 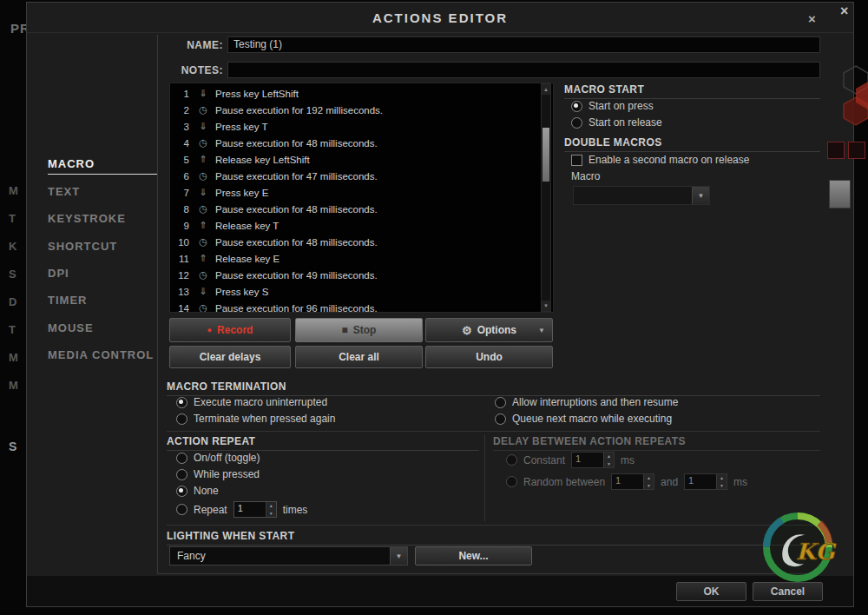 What do you see at coordinates (627, 481) in the screenshot?
I see `radio-random-delay: Random between 1 ▲▼ and 1 ▲▼ ms` at bounding box center [627, 481].